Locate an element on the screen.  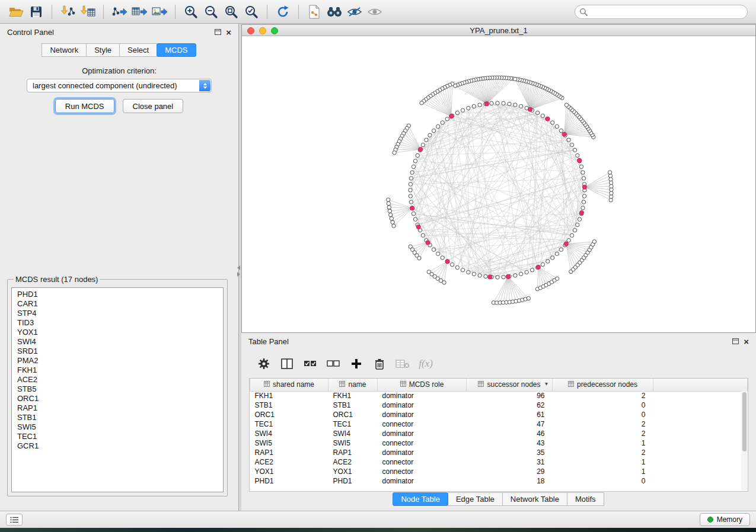
float-panel-icon is located at coordinates (218, 32).